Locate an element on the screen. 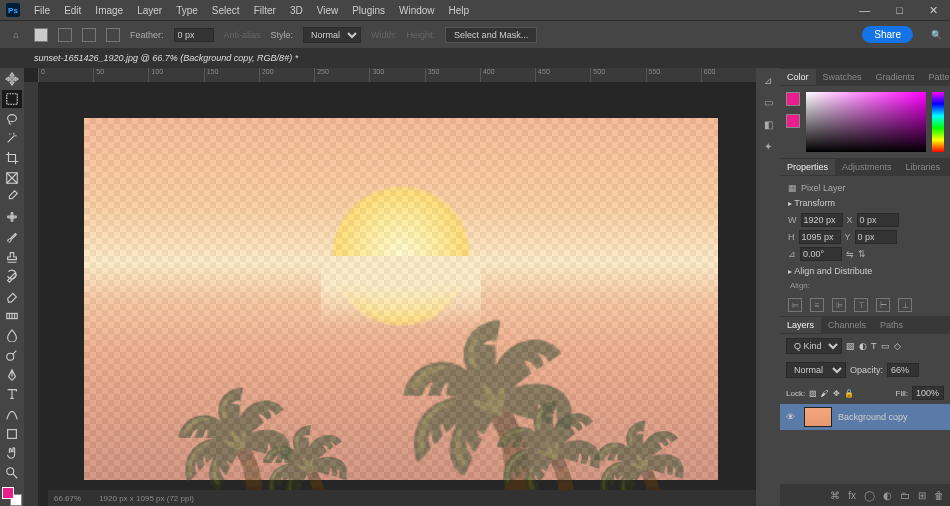 This screenshot has height=506, width=950. menu-file: File is located at coordinates (42, 10).